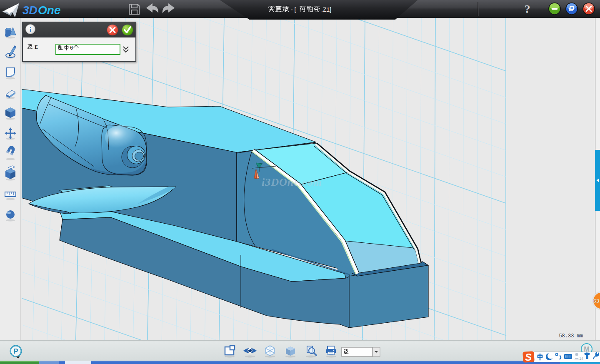  I want to click on svg-text: E, so click(36, 47).